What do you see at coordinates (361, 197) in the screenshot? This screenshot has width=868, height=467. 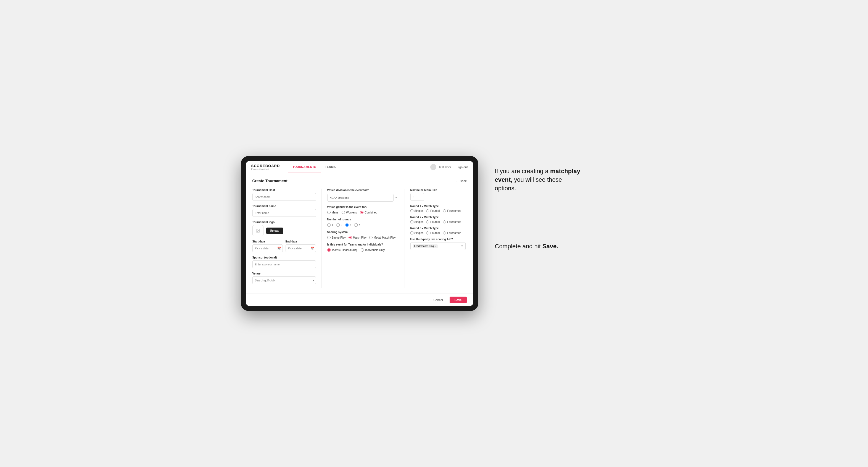 I see `division-select: NCAA Division I` at bounding box center [361, 197].